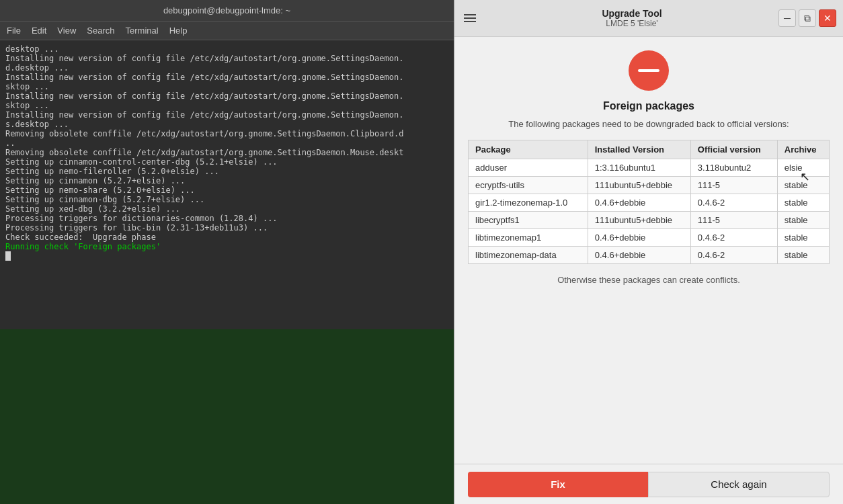 The width and height of the screenshot is (843, 504). Describe the element at coordinates (648, 124) in the screenshot. I see `description-text: The following packages need to be downgr…` at that location.